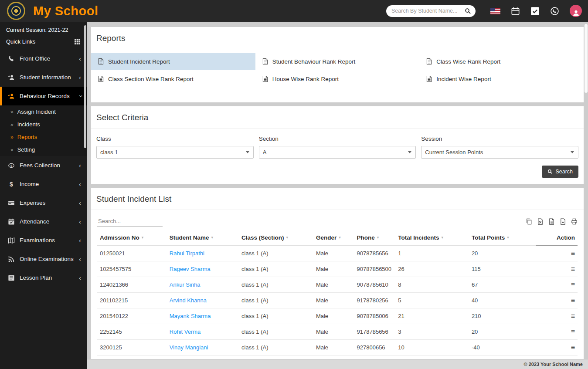 The image size is (588, 369). I want to click on calendar-icon, so click(515, 11).